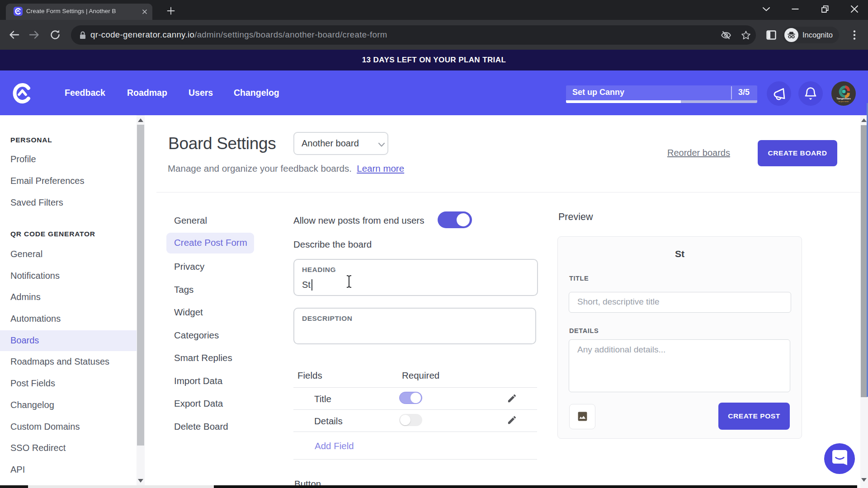 The width and height of the screenshot is (868, 488). Describe the element at coordinates (844, 99) in the screenshot. I see `svg-text: Tangerines` at that location.